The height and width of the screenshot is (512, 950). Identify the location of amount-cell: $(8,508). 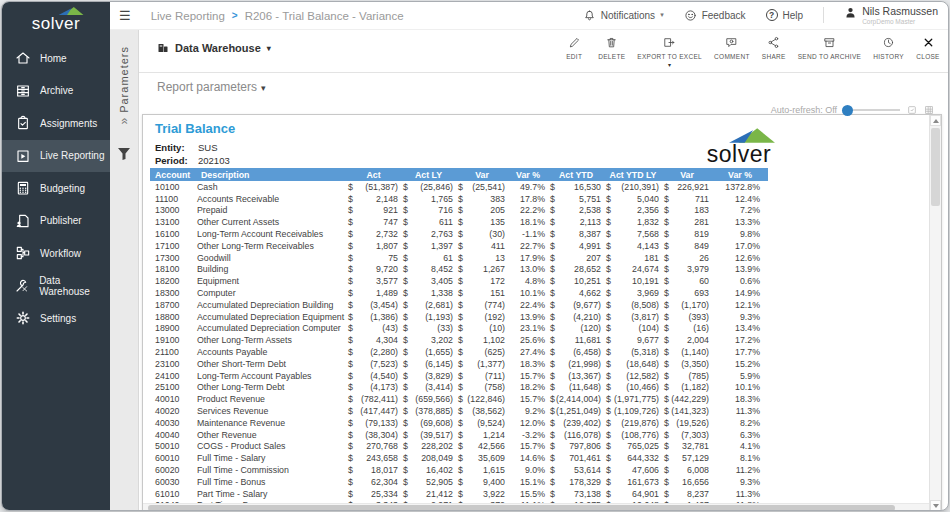
(633, 305).